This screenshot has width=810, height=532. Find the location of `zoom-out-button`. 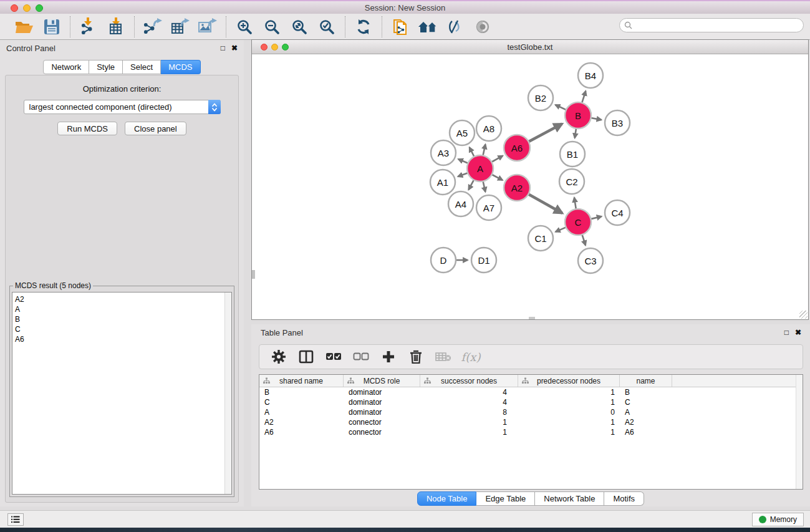

zoom-out-button is located at coordinates (272, 27).